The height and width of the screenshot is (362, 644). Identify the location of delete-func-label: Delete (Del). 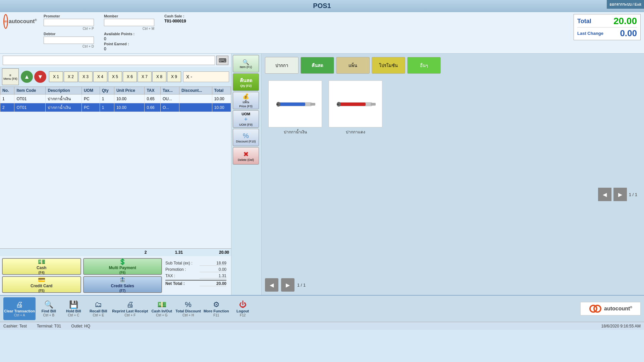
(246, 160).